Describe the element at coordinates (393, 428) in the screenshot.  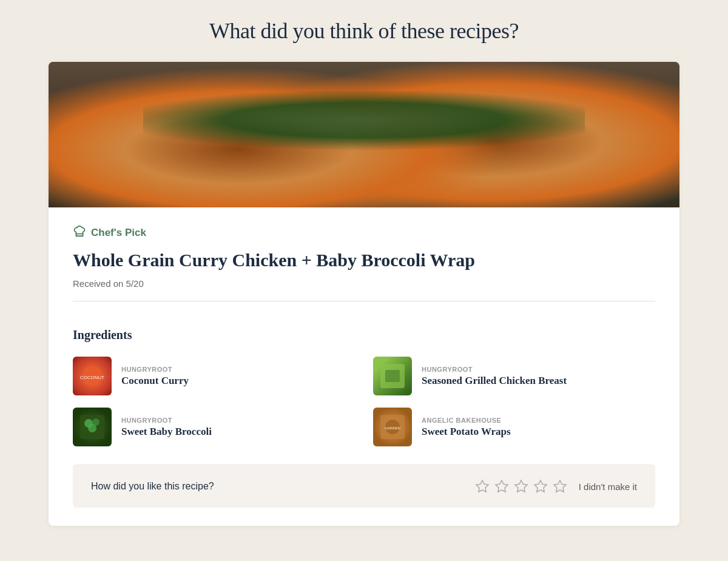
I see `svg-text: GARDEN` at that location.